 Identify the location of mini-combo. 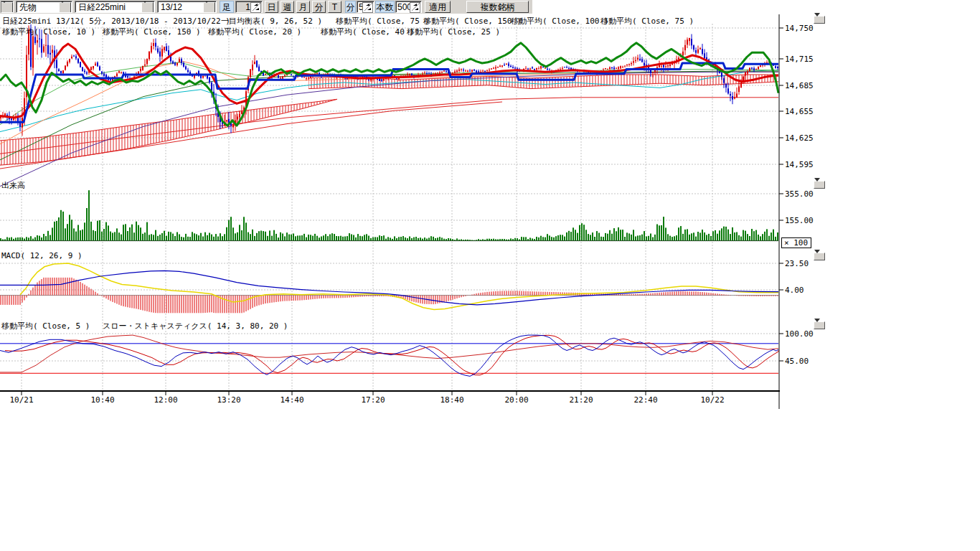
(7, 7).